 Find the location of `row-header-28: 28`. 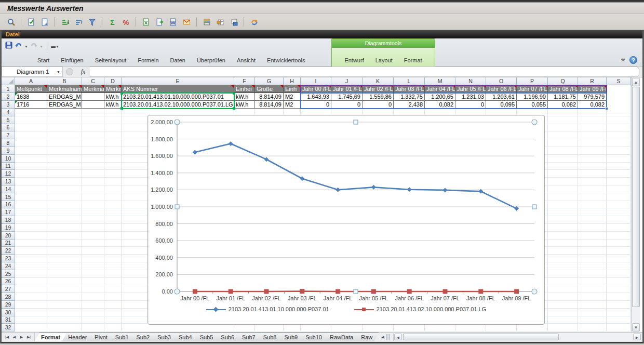

row-header-28: 28 is located at coordinates (8, 297).